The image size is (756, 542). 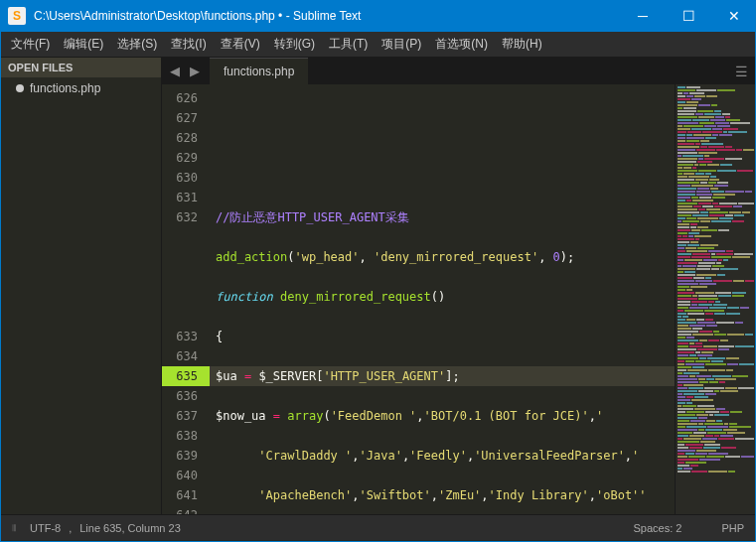 What do you see at coordinates (80, 68) in the screenshot?
I see `open-files-header: OPEN FILES` at bounding box center [80, 68].